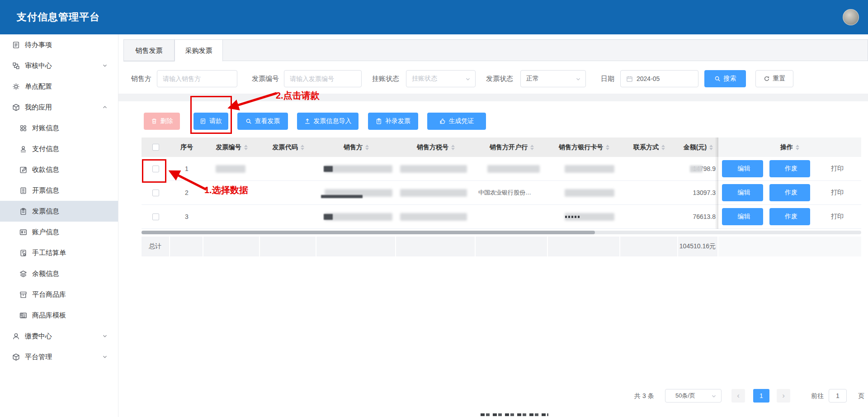  I want to click on header-cell-bank: 销售方开户行, so click(512, 147).